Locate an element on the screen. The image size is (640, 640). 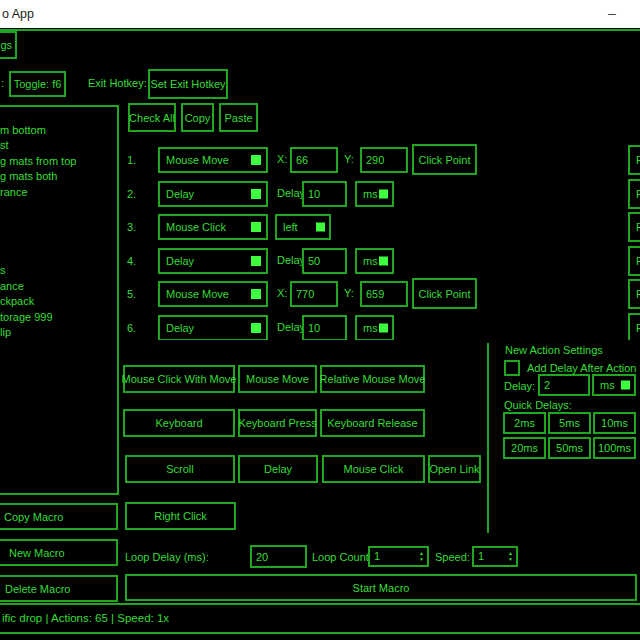
add-scroll-button: Scroll is located at coordinates (180, 469).